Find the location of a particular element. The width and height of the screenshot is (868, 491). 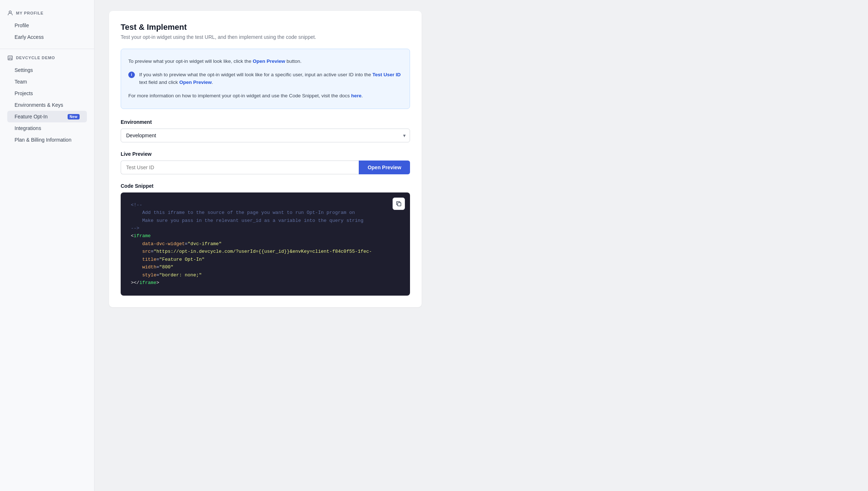

sidebar-item-plan-billing: Plan & Billing Information is located at coordinates (47, 140).